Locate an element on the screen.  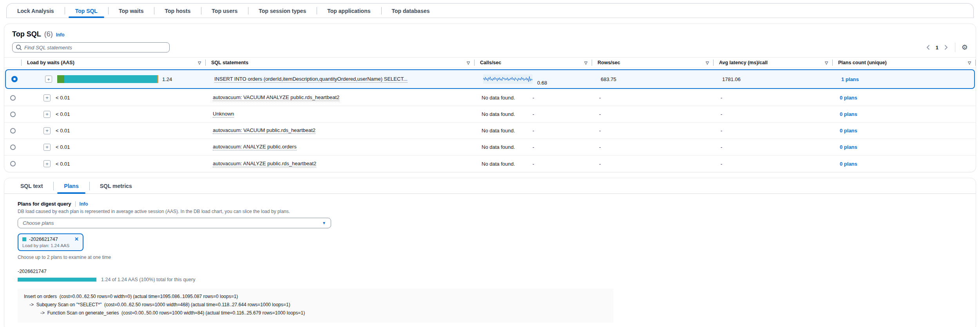
table-row: + < 0.01 autovacuum: VACUUM public.rds_h… is located at coordinates (490, 131).